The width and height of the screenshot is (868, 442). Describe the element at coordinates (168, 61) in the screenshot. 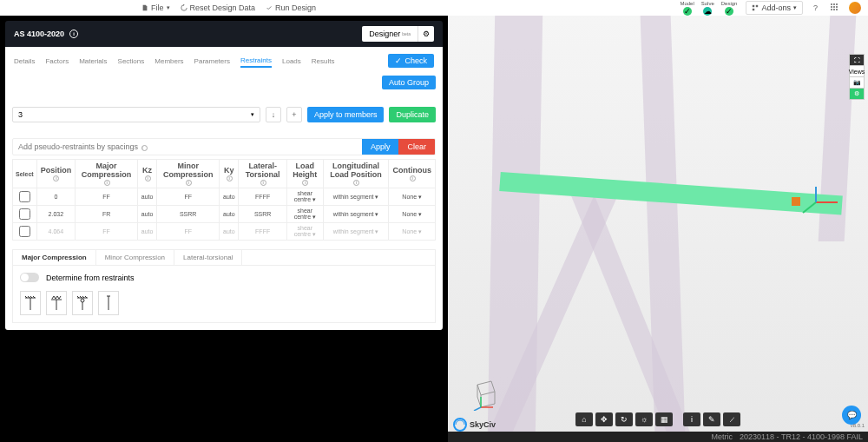

I see `tab-members: Members` at that location.